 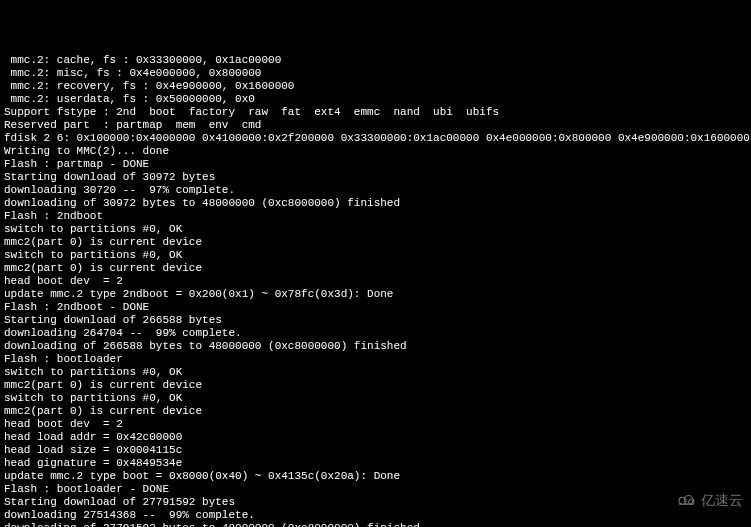 What do you see at coordinates (376, 294) in the screenshot?
I see `terminal-line: update mmc.2 type 2ndboot = 0x200(0x1) ~…` at bounding box center [376, 294].